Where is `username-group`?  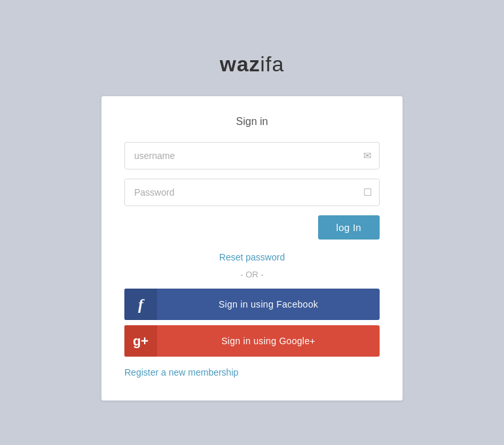 username-group is located at coordinates (252, 156).